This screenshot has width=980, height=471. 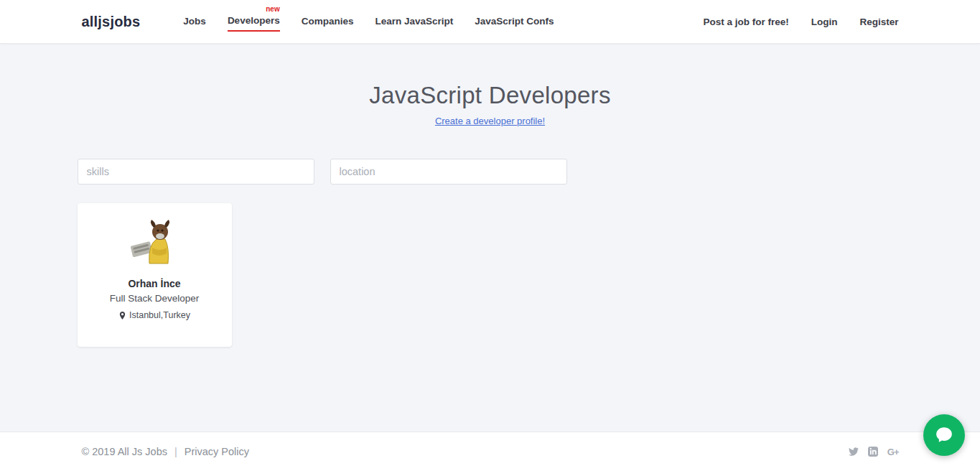 I want to click on developer-name: Orhan İnce, so click(x=155, y=284).